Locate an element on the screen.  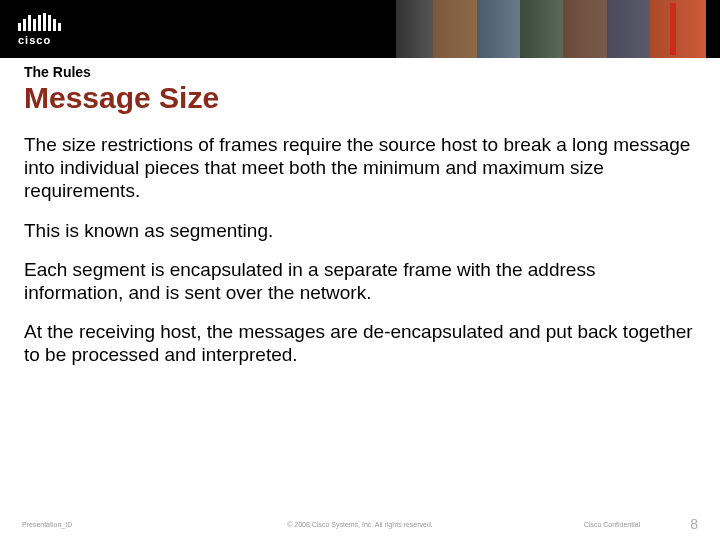
page-number: 8 is located at coordinates (694, 524).